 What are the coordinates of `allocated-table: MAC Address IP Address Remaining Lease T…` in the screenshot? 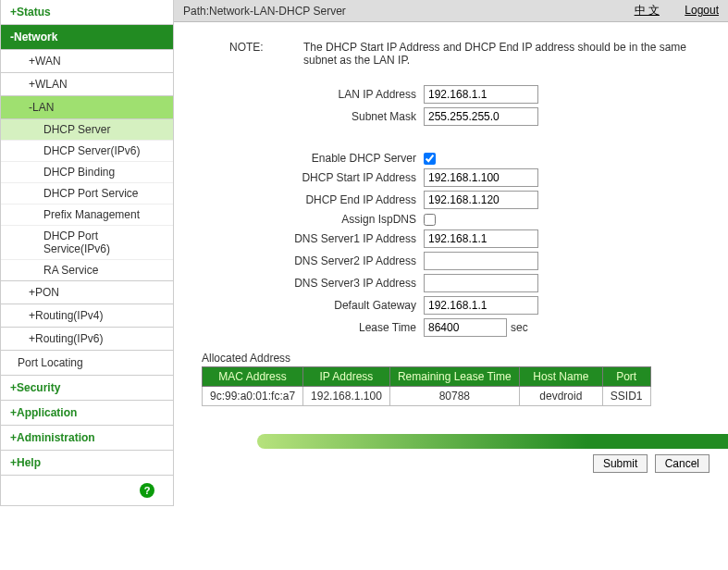 It's located at (426, 387).